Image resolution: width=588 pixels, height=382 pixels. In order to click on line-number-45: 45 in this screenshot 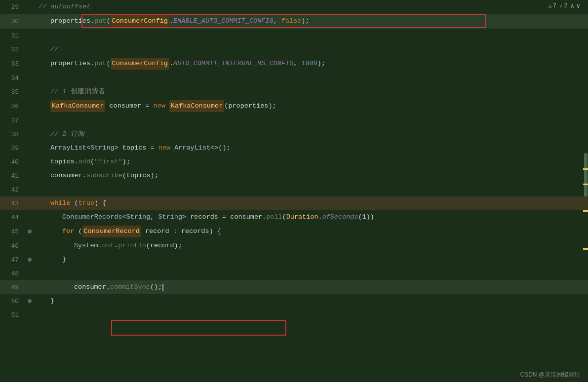, I will do `click(12, 231)`.